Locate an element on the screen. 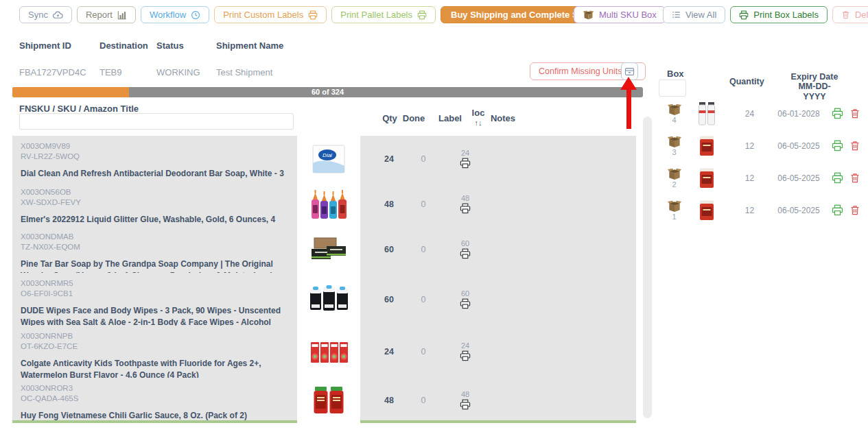 Image resolution: width=868 pixels, height=434 pixels. box-icon-cell: 3 is located at coordinates (674, 146).